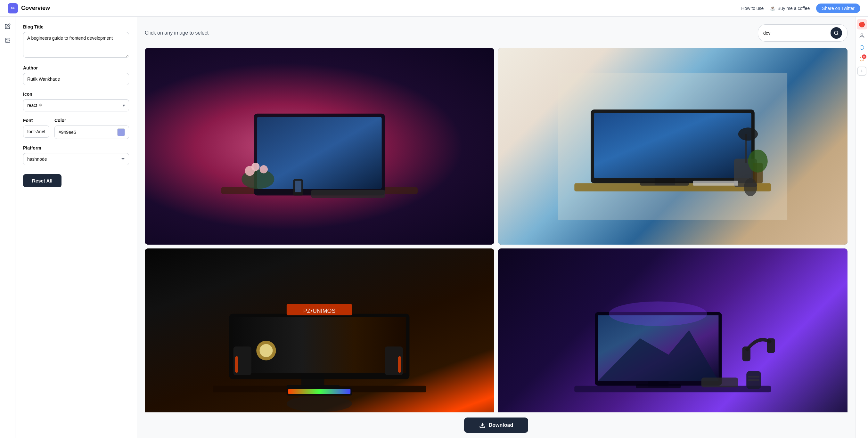  Describe the element at coordinates (76, 105) in the screenshot. I see `icon-select: react ⚛ ▾` at that location.